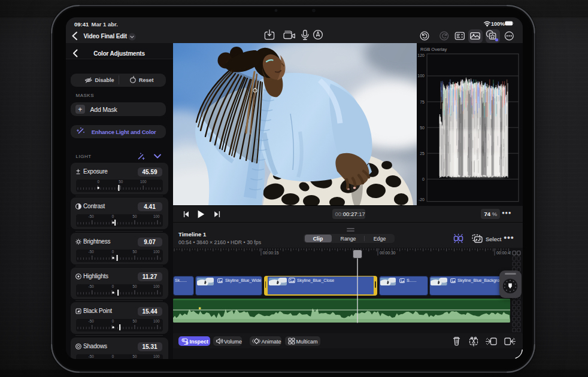 This screenshot has height=377, width=588. I want to click on svg-text: 00:00:45, so click(504, 253).